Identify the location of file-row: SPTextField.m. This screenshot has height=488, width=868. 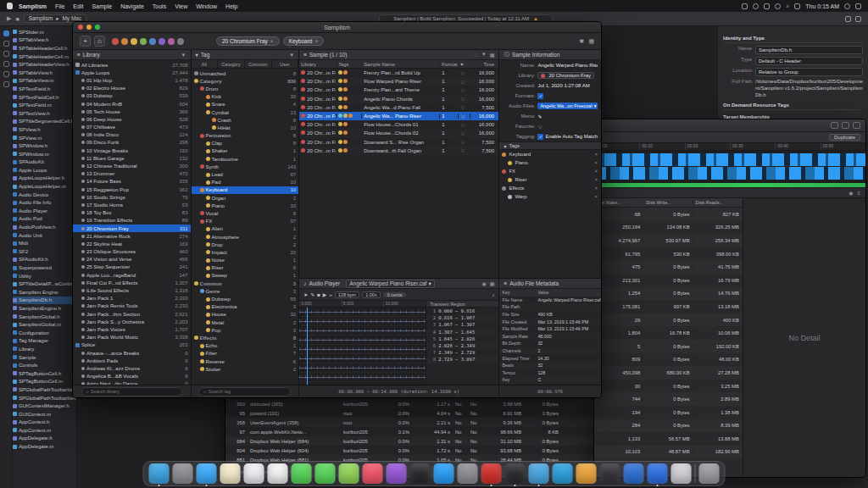
(44, 105).